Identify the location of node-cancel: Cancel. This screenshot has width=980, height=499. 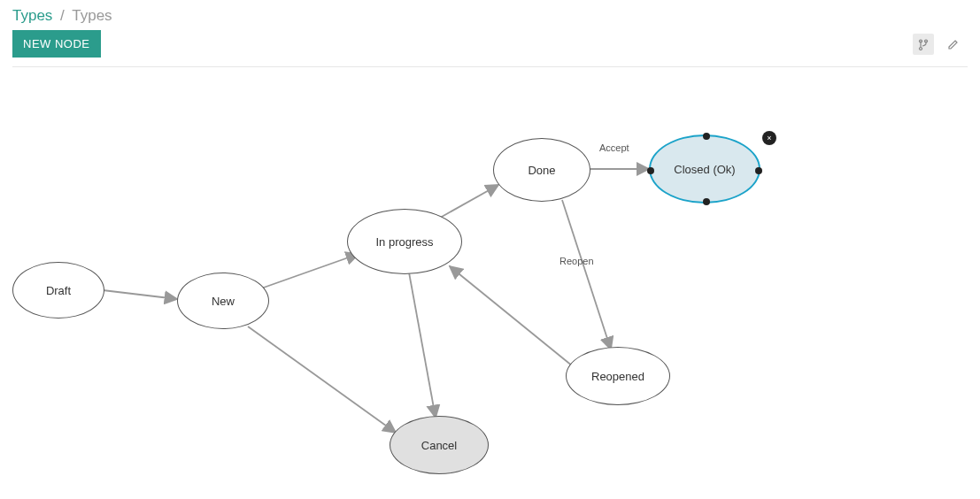
(439, 445).